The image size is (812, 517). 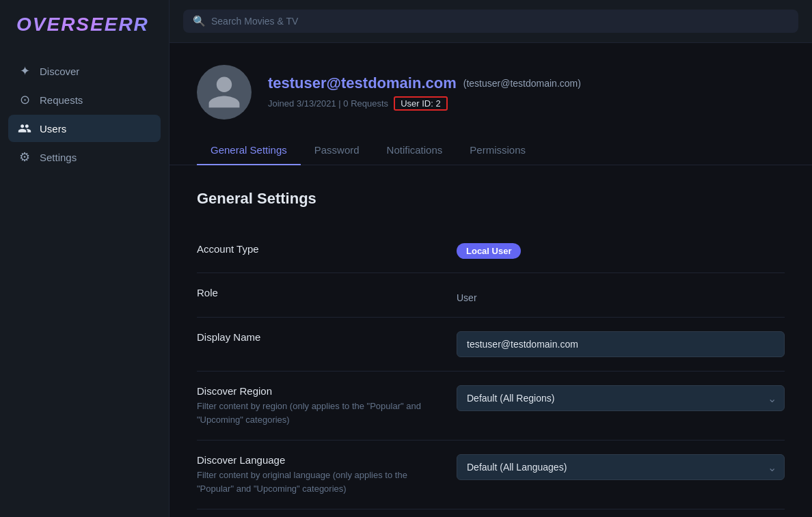 What do you see at coordinates (621, 344) in the screenshot?
I see `form-control-display-name` at bounding box center [621, 344].